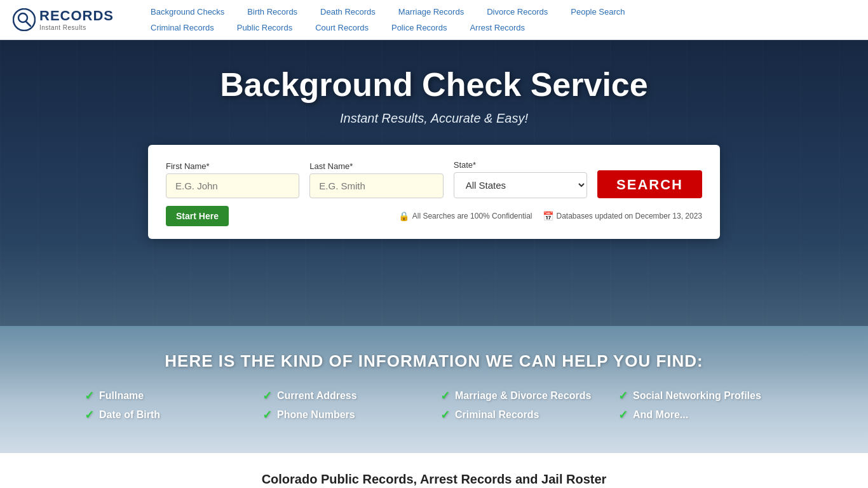 This screenshot has height=488, width=868. I want to click on confidential-note: 🔒 All Searches are 100% Confidential, so click(465, 216).